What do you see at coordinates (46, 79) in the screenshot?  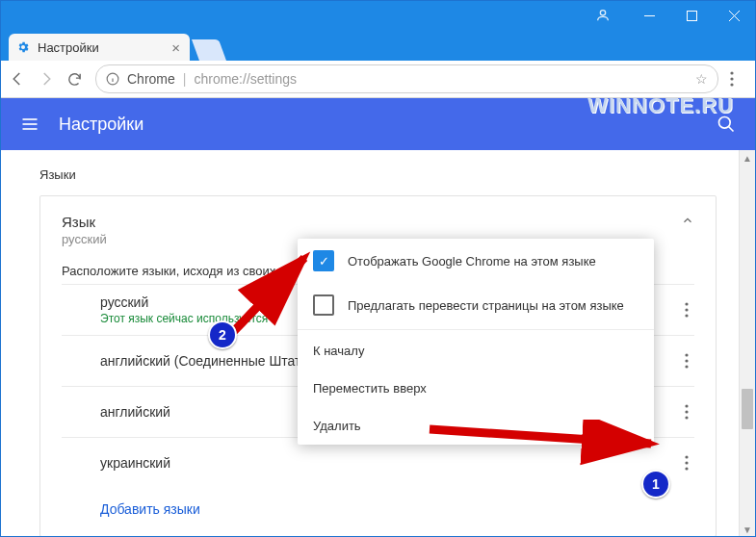 I see `forward-button` at bounding box center [46, 79].